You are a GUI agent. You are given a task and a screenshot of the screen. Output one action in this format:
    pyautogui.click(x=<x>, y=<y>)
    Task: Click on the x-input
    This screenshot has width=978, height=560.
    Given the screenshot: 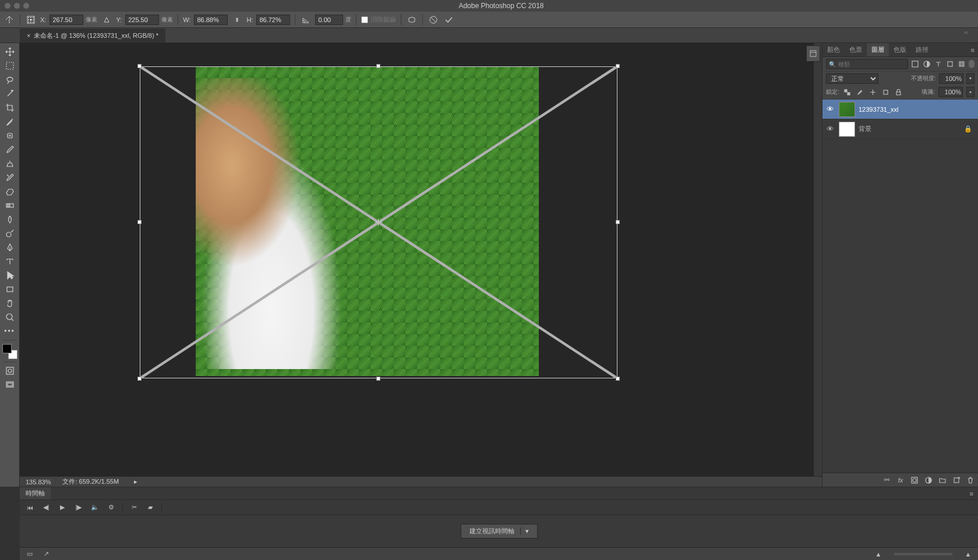 What is the action you would take?
    pyautogui.click(x=66, y=20)
    